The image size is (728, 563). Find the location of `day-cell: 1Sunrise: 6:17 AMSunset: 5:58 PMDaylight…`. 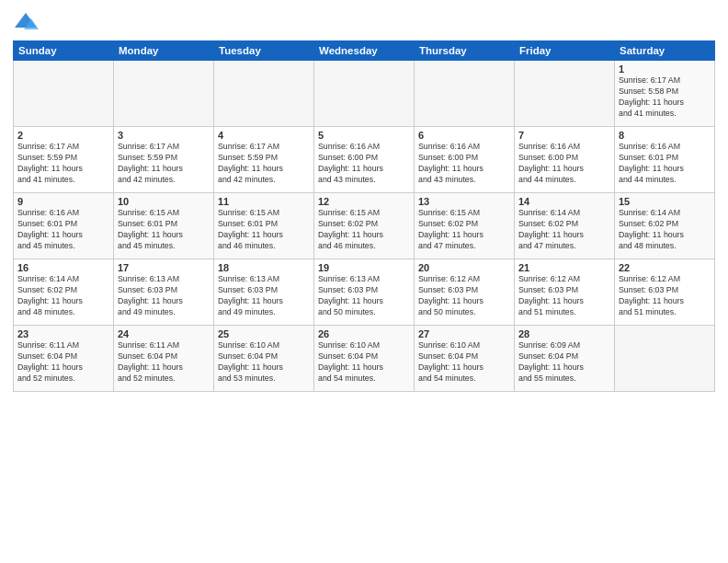

day-cell: 1Sunrise: 6:17 AMSunset: 5:58 PMDaylight… is located at coordinates (665, 94).